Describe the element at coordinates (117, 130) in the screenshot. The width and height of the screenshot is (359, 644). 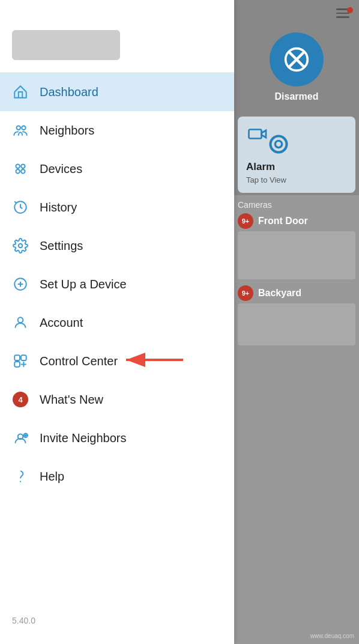
I see `sidebar-item-neighbors: Neighbors` at that location.